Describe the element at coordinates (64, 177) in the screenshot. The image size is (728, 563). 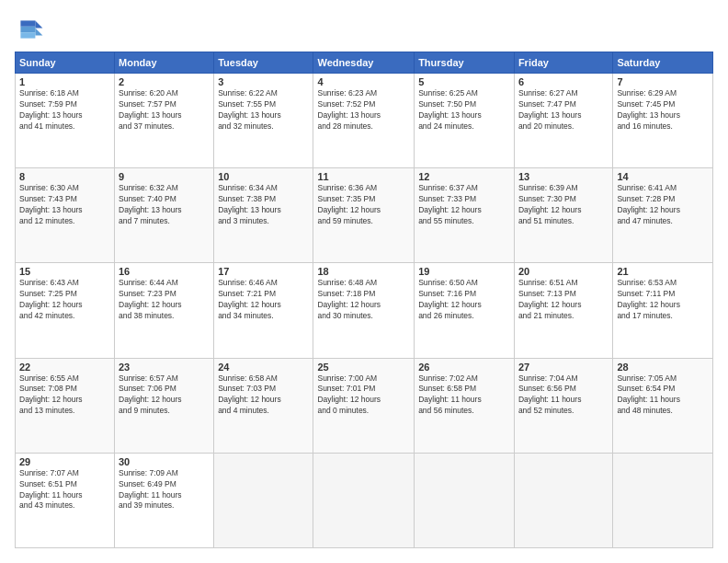
I see `day-number: 8` at that location.